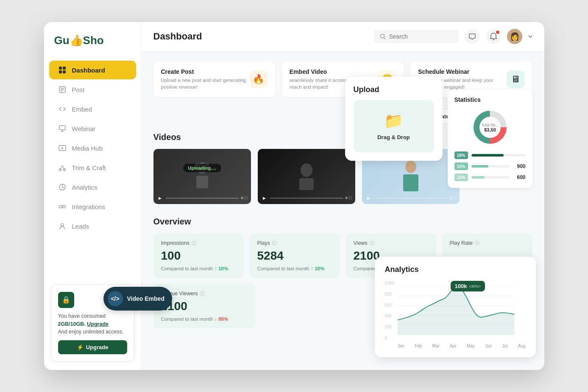 Image resolution: width=588 pixels, height=392 pixels. What do you see at coordinates (62, 70) in the screenshot?
I see `dashboard-icon` at bounding box center [62, 70].